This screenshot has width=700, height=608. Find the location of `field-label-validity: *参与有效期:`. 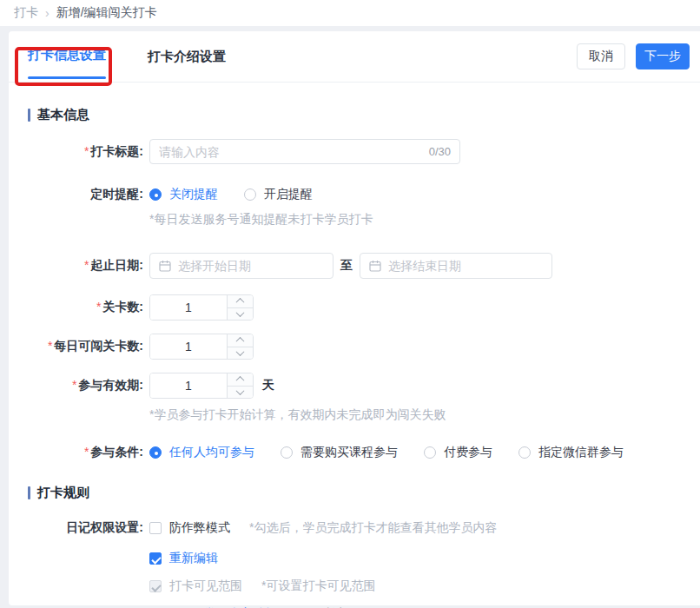

field-label-validity: *参与有效期: is located at coordinates (85, 386).